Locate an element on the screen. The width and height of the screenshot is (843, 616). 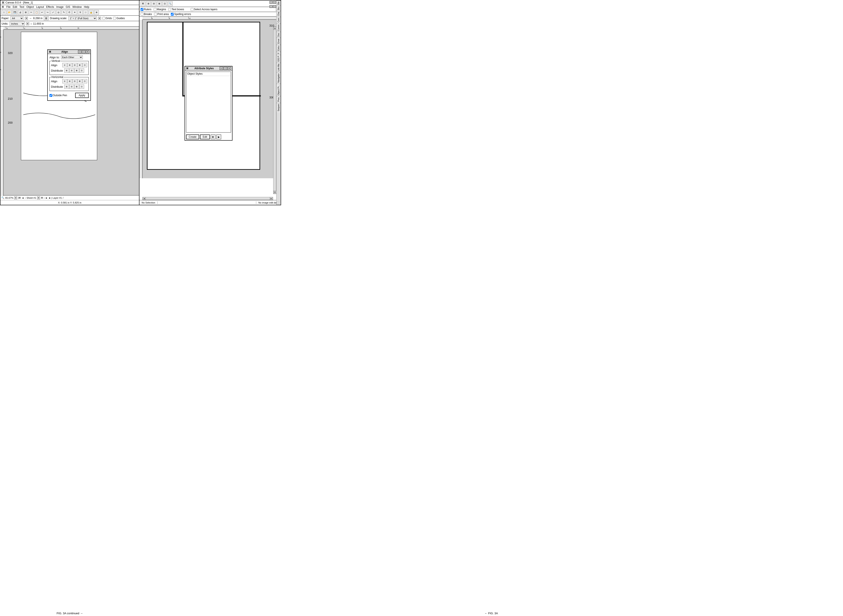
align-to-select: Each Other is located at coordinates (72, 57).